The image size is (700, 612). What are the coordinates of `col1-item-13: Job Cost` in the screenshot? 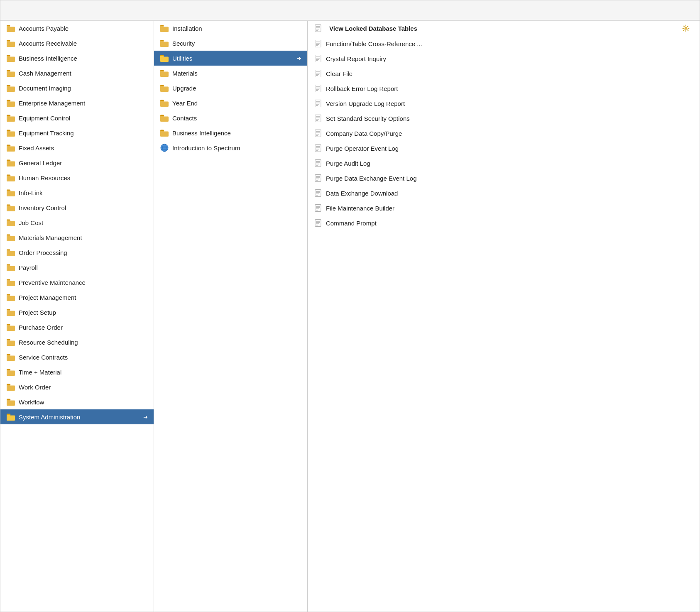 It's located at (77, 223).